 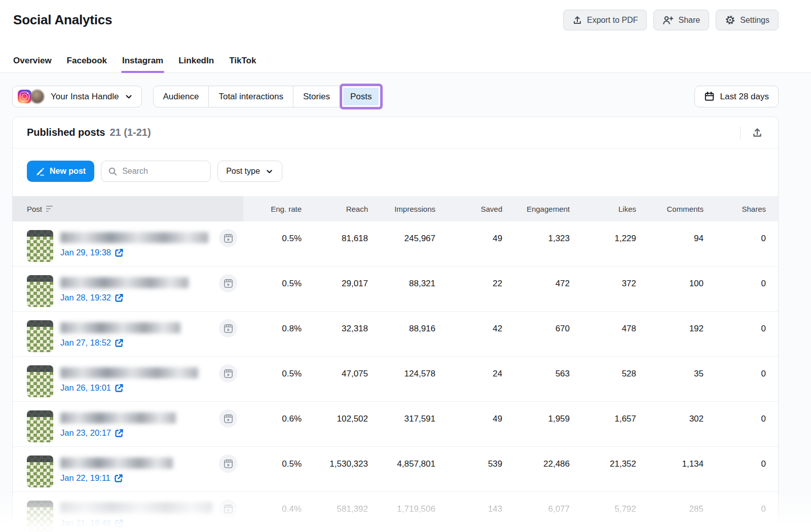 What do you see at coordinates (577, 20) in the screenshot?
I see `export-icon` at bounding box center [577, 20].